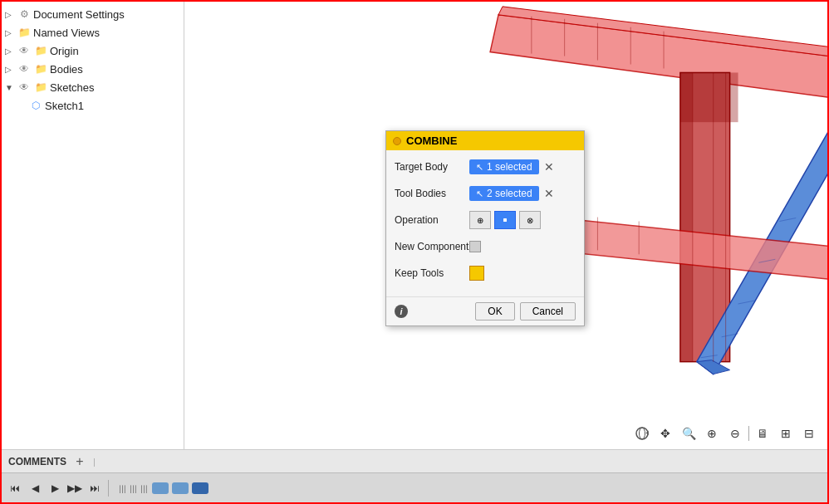  What do you see at coordinates (24, 87) in the screenshot?
I see `eye-icon-sketches: 👁` at bounding box center [24, 87].